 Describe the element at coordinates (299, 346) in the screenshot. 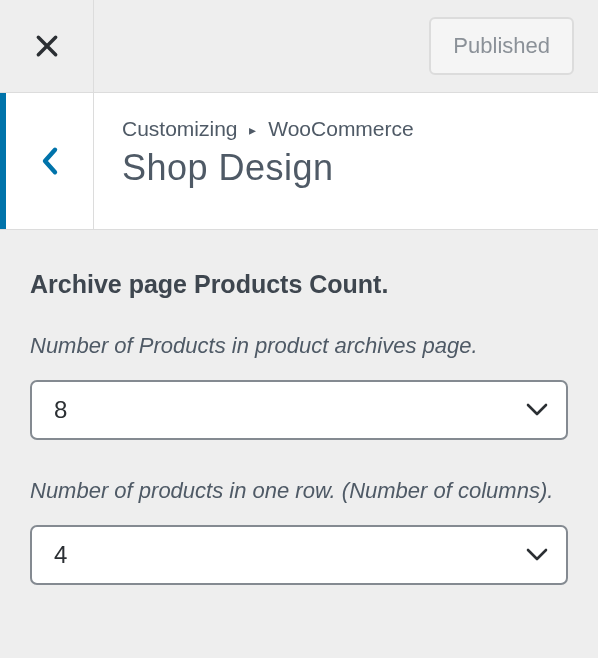

I see `products-count-label: Number of Products in product archives p…` at that location.